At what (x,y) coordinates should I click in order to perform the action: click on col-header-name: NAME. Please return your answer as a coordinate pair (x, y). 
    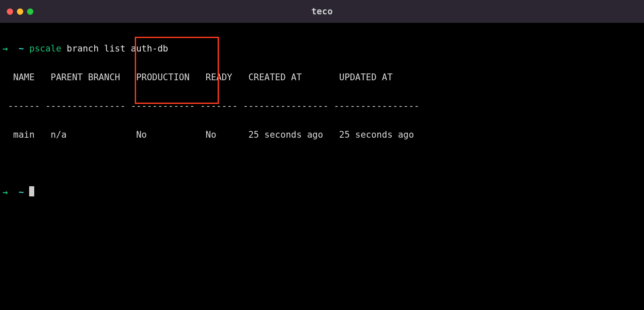
    Looking at the image, I should click on (24, 77).